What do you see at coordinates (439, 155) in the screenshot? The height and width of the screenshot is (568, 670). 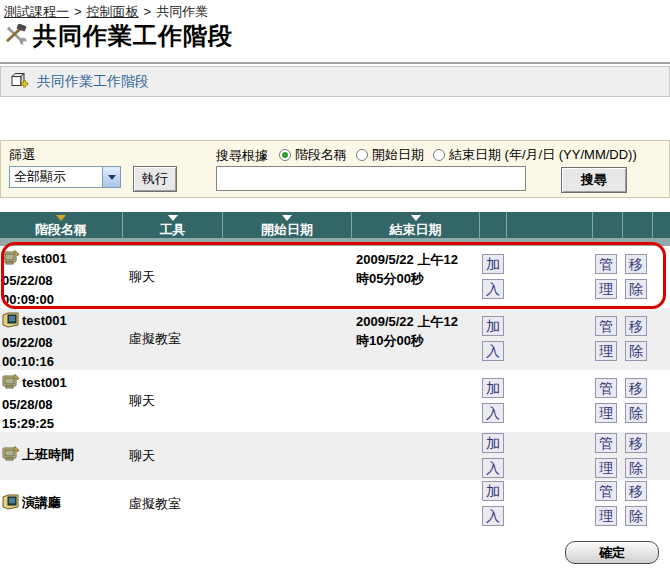 I see `radio-end-date-circle` at bounding box center [439, 155].